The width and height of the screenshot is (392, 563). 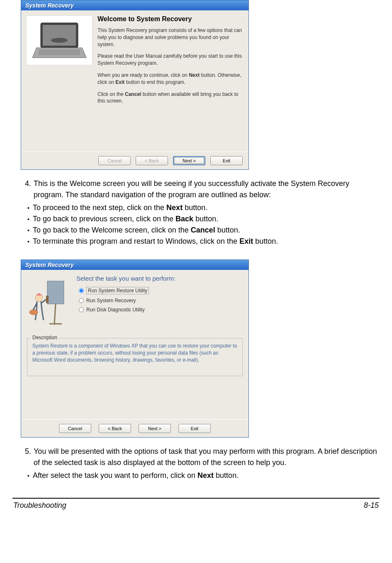 I want to click on step4-bullet: •To proceed to the next step, click on t…, so click(x=203, y=208).